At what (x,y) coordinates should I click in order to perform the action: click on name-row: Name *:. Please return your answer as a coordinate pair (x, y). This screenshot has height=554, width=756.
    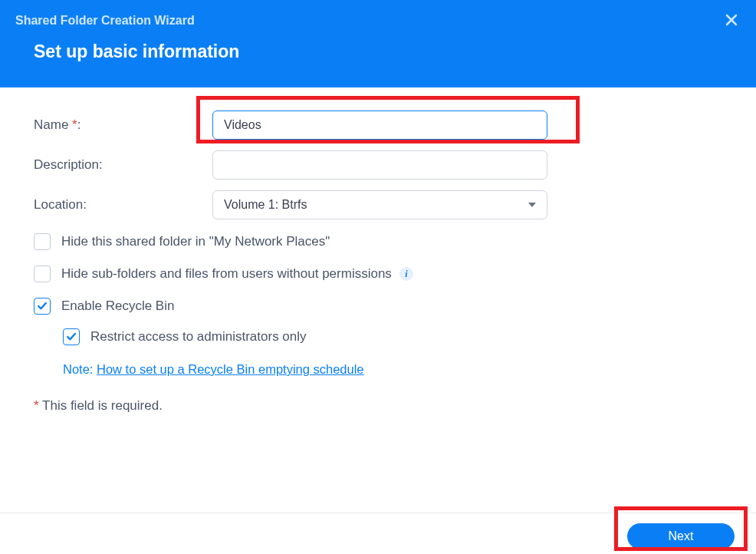
    Looking at the image, I should click on (378, 125).